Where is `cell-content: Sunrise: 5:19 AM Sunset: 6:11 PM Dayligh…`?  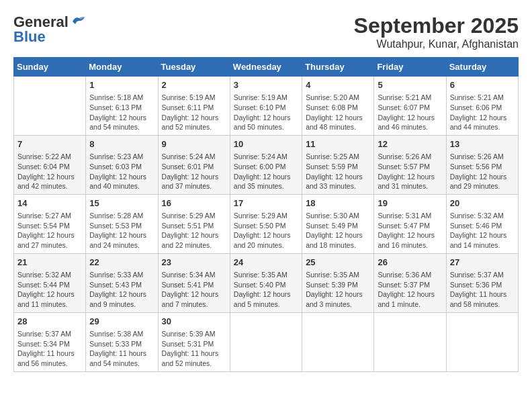
cell-content: Sunrise: 5:19 AM Sunset: 6:11 PM Dayligh… is located at coordinates (194, 113).